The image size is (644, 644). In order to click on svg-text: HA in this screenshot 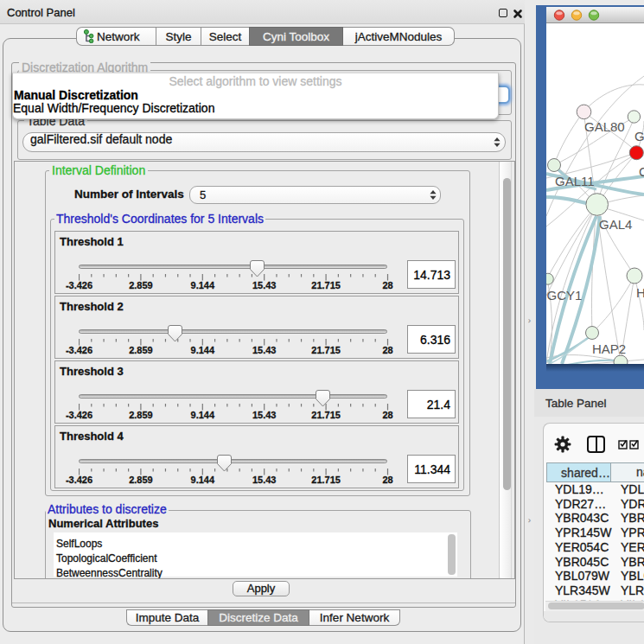, I will do `click(640, 292)`.